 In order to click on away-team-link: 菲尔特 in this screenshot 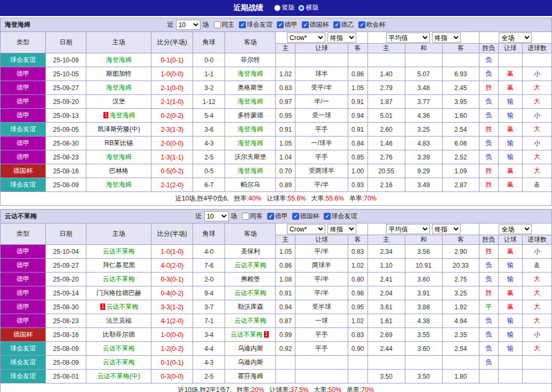, I will do `click(250, 60)`.